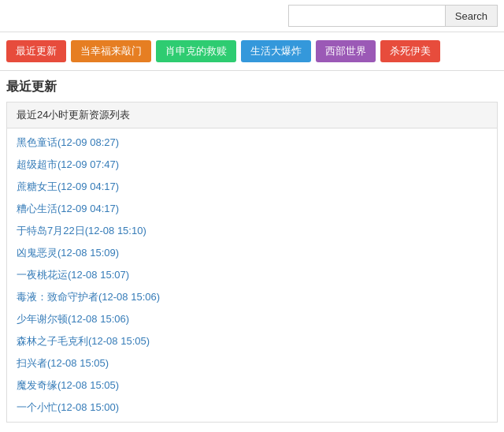 This screenshot has width=504, height=432. What do you see at coordinates (82, 230) in the screenshot?
I see `list-item-link: 于特岛7月22日(12-08 15:10)` at bounding box center [82, 230].